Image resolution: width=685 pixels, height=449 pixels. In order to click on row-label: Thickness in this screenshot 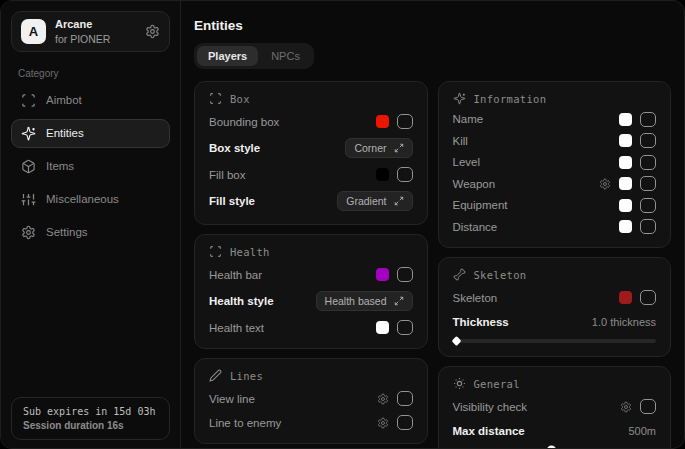, I will do `click(481, 322)`.